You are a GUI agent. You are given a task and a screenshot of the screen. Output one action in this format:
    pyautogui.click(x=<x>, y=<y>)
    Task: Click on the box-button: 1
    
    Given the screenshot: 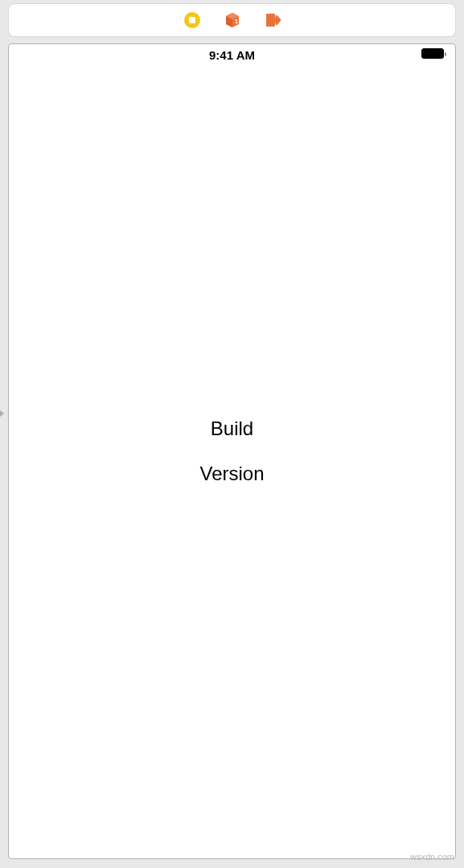 What is the action you would take?
    pyautogui.click(x=232, y=20)
    